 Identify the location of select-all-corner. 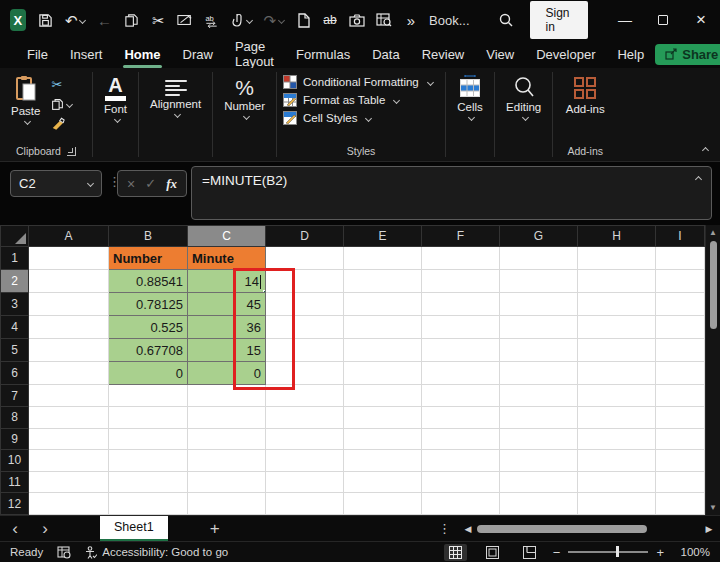
(15, 236).